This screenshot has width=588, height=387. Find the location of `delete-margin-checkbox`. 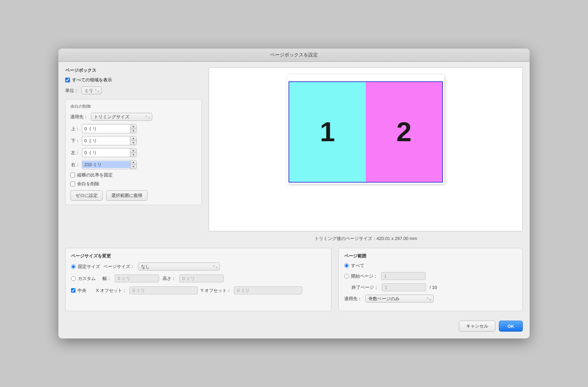

delete-margin-checkbox is located at coordinates (73, 184).